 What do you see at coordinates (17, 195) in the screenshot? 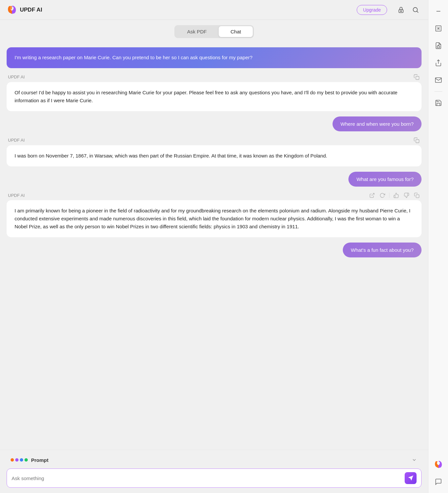
I see `ai-sender-3: UPDF AI` at bounding box center [17, 195].